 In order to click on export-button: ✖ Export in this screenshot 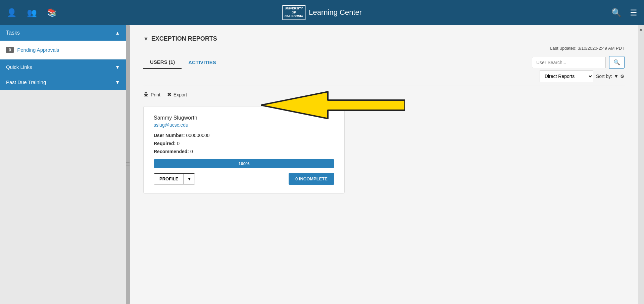, I will do `click(177, 95)`.